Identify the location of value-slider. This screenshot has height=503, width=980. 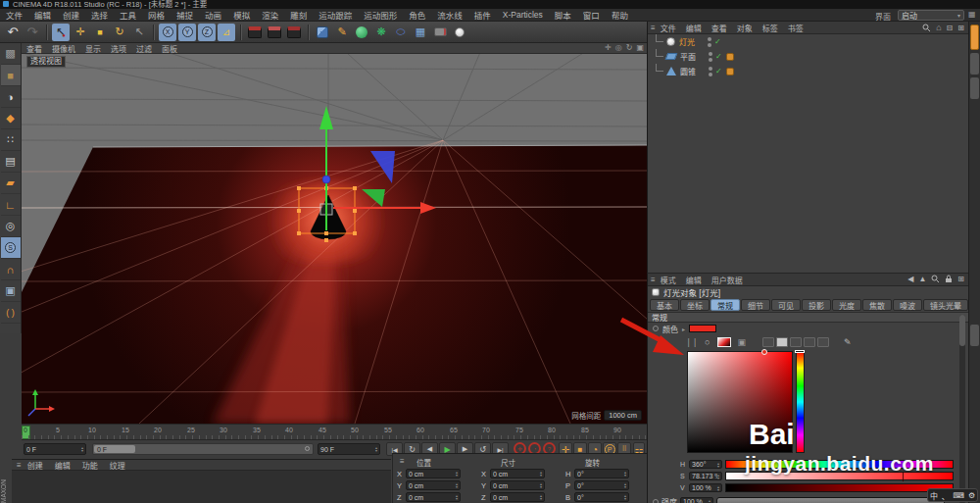
(839, 488).